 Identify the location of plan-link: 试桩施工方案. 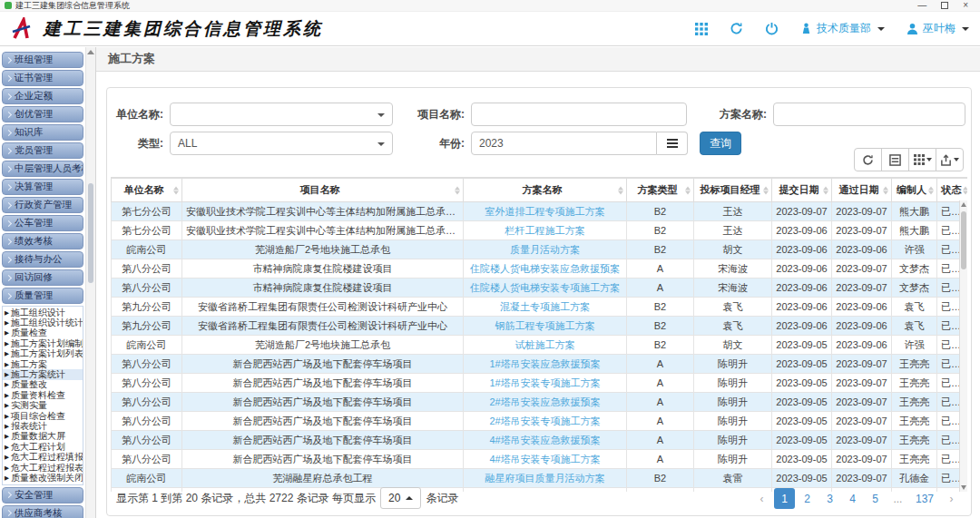
(545, 345).